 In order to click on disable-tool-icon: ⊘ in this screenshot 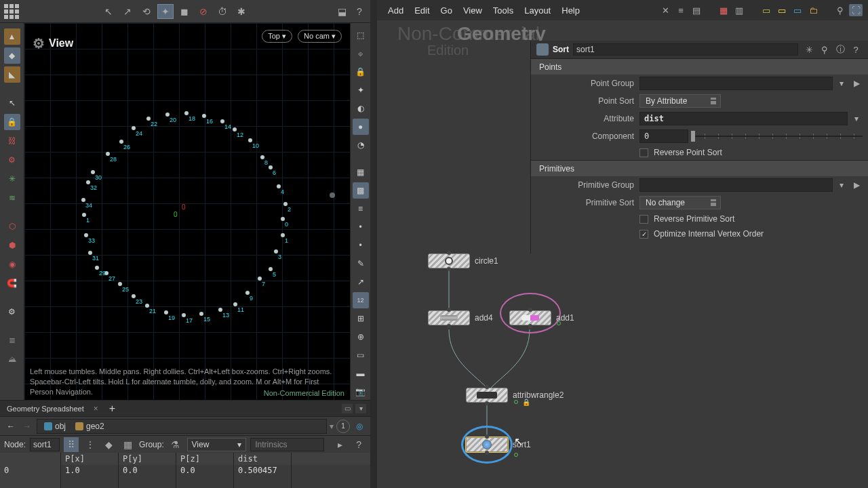, I will do `click(203, 12)`.